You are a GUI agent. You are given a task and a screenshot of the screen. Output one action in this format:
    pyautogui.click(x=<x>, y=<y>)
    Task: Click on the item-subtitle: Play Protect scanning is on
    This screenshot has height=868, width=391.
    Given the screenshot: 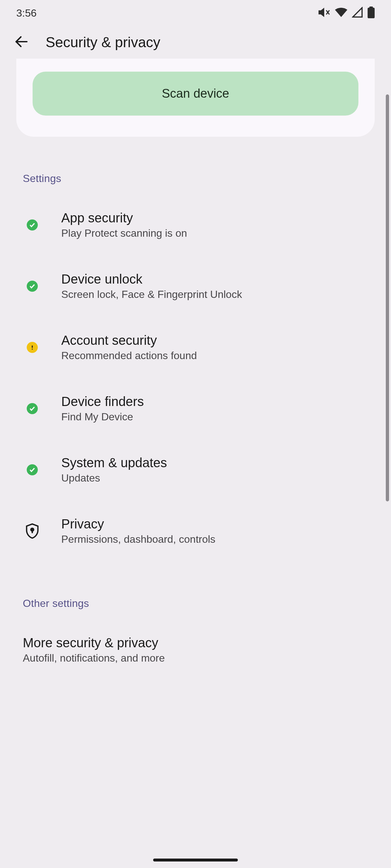 What is the action you would take?
    pyautogui.click(x=124, y=233)
    